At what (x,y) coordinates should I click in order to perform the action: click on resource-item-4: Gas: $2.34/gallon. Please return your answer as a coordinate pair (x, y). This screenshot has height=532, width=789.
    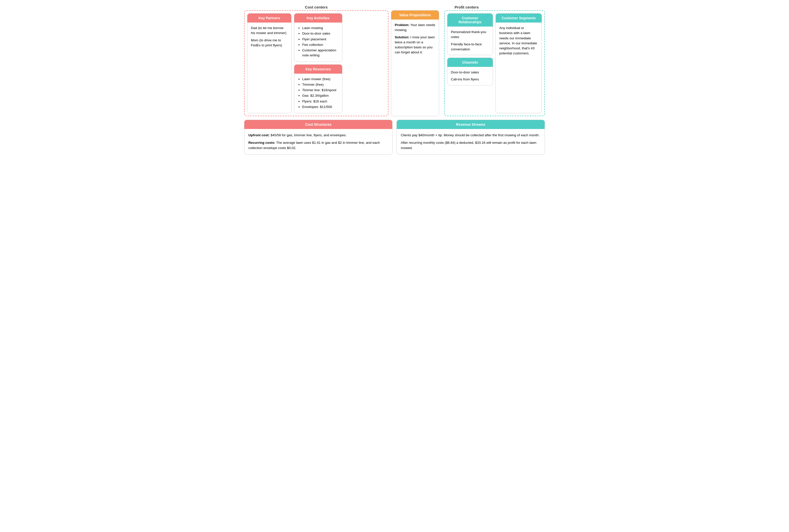
    Looking at the image, I should click on (320, 96).